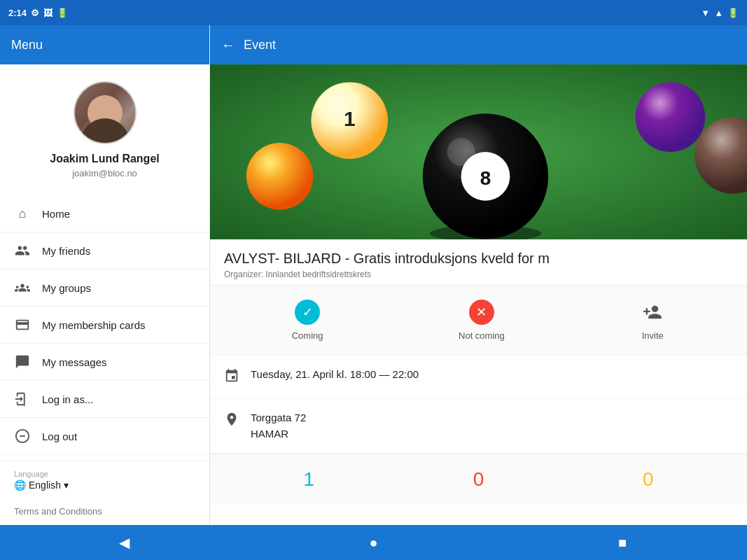  Describe the element at coordinates (652, 321) in the screenshot. I see `rsvp-invite: Invite` at that location.